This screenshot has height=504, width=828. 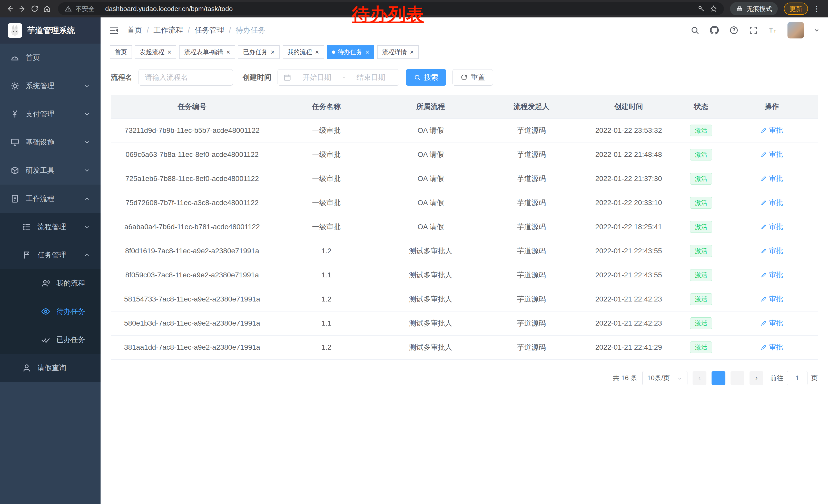 What do you see at coordinates (185, 77) in the screenshot?
I see `process-name-input` at bounding box center [185, 77].